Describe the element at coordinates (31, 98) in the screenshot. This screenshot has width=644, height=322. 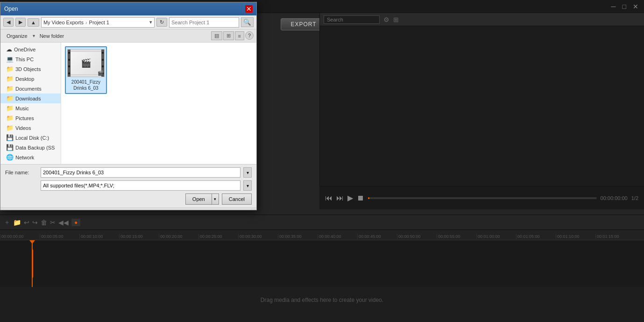
I see `sidebar-item-downloads: 📁Downloads` at that location.